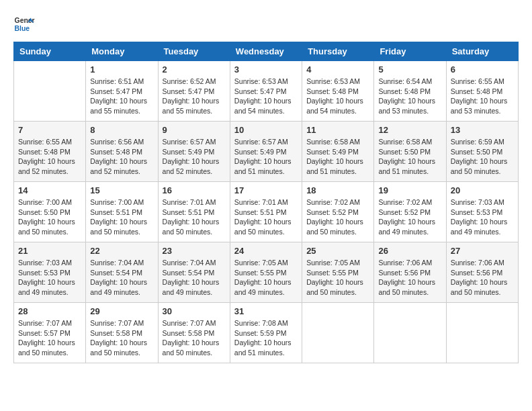 The height and width of the screenshot is (411, 532). What do you see at coordinates (266, 52) in the screenshot?
I see `weekday-header-wednesday: Wednesday` at bounding box center [266, 52].